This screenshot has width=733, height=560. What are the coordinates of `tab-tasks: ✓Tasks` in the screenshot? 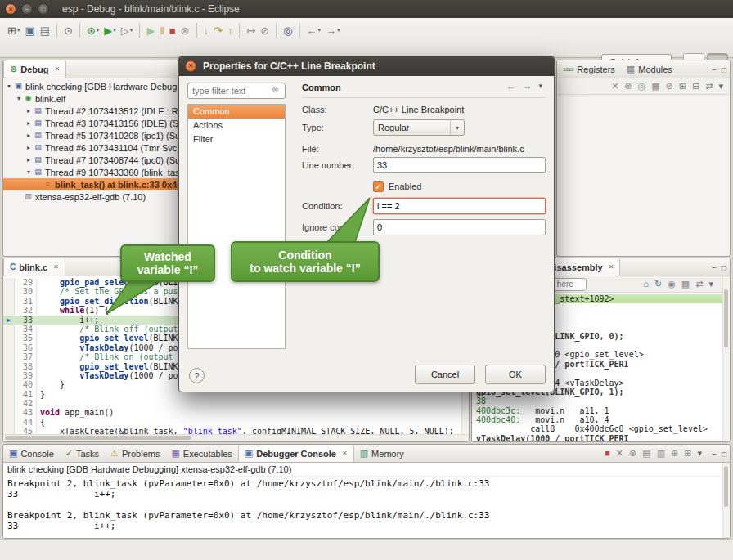 It's located at (82, 453).